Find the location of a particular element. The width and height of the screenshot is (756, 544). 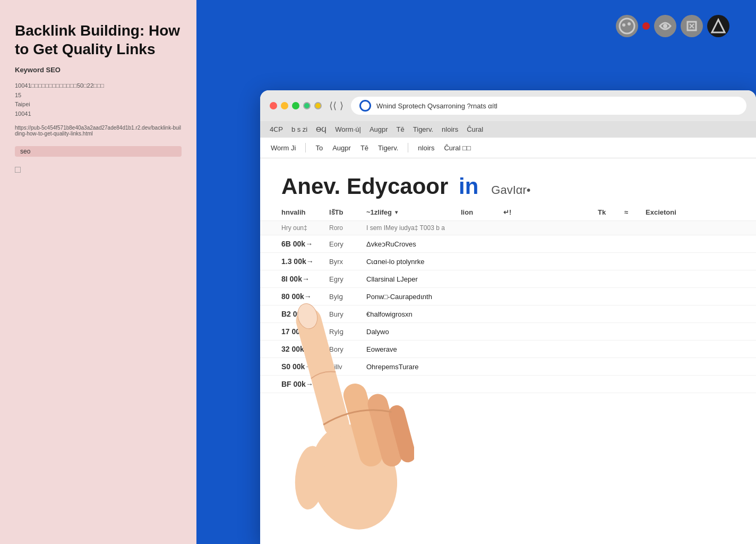

browser-tabs-bar: 4ϹP b s zi ϴϤ Worm·ú| Augpr Tē Tigerv. n… is located at coordinates (508, 130).